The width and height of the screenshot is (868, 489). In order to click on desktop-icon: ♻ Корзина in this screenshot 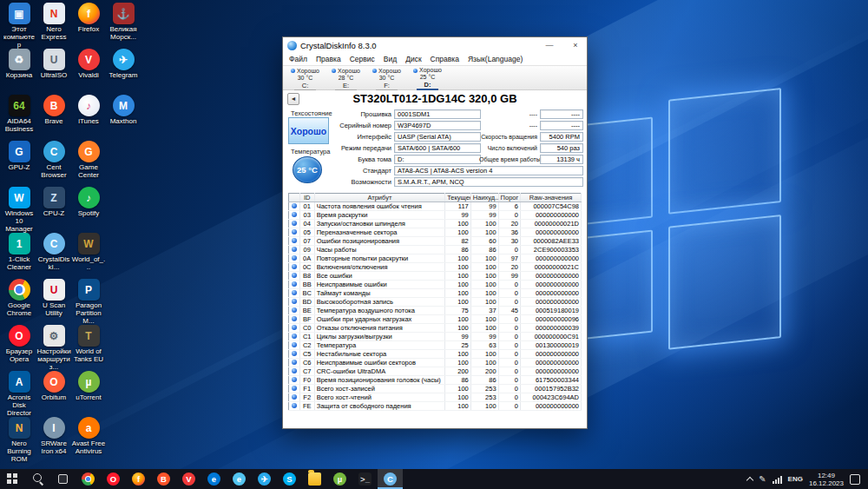, I will do `click(19, 71)`.